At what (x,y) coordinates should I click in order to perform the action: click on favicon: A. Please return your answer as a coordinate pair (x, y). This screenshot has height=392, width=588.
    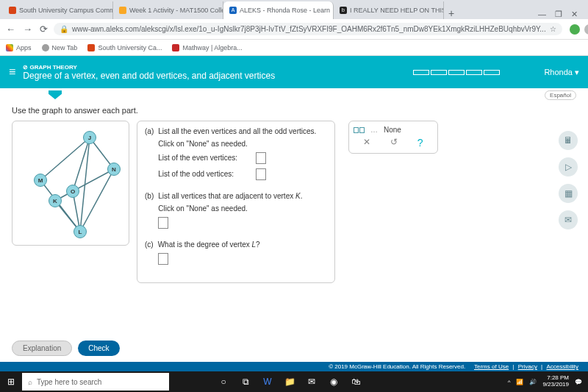
    Looking at the image, I should click on (233, 10).